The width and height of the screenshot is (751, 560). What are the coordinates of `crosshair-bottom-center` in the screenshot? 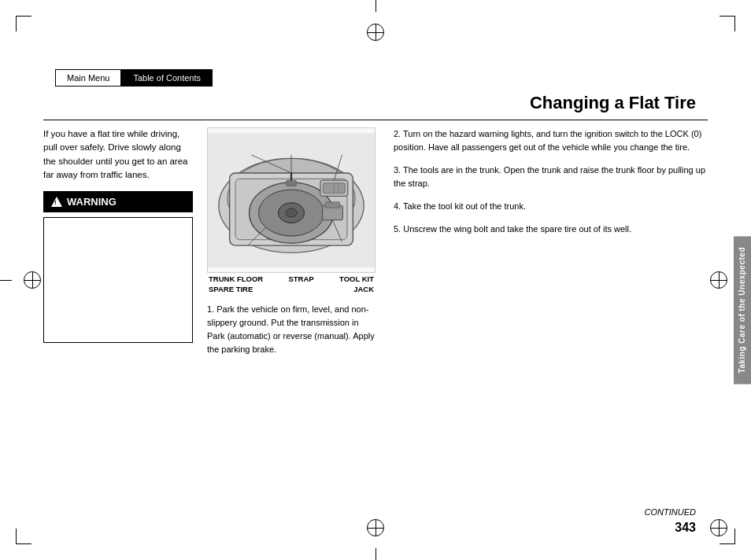 It's located at (376, 528).